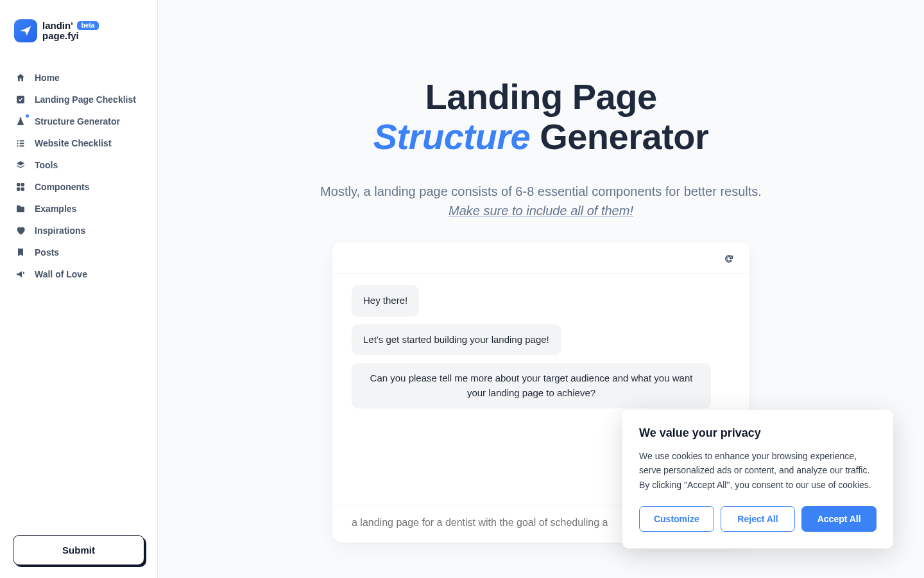 The width and height of the screenshot is (924, 578). What do you see at coordinates (839, 519) in the screenshot?
I see `cookie-accept-button: Accept All` at bounding box center [839, 519].